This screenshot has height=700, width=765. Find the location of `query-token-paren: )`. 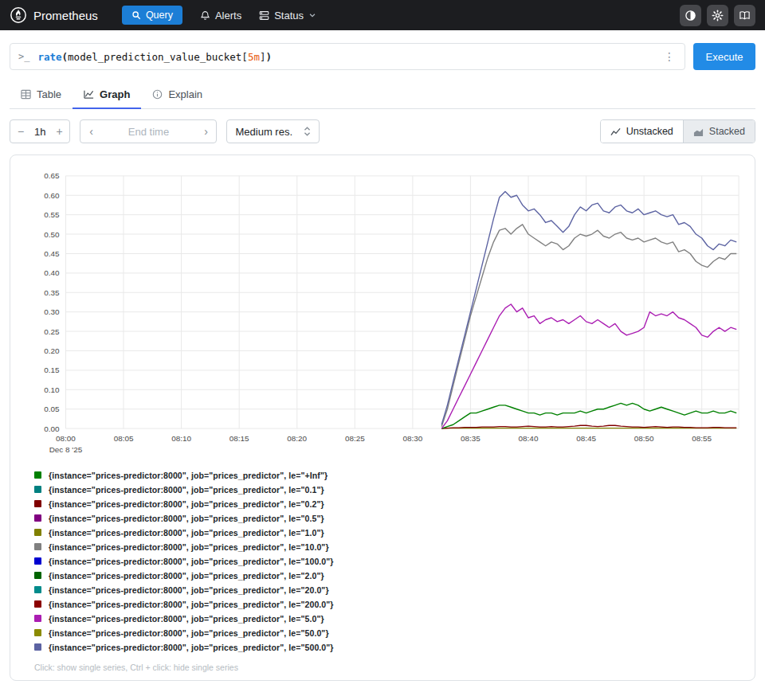

query-token-paren: ) is located at coordinates (269, 57).